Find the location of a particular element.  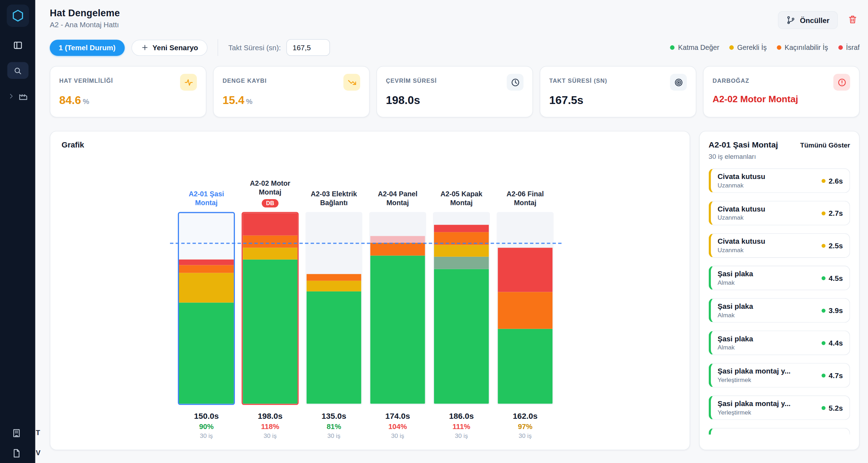

station-utilization: 97% is located at coordinates (525, 427).